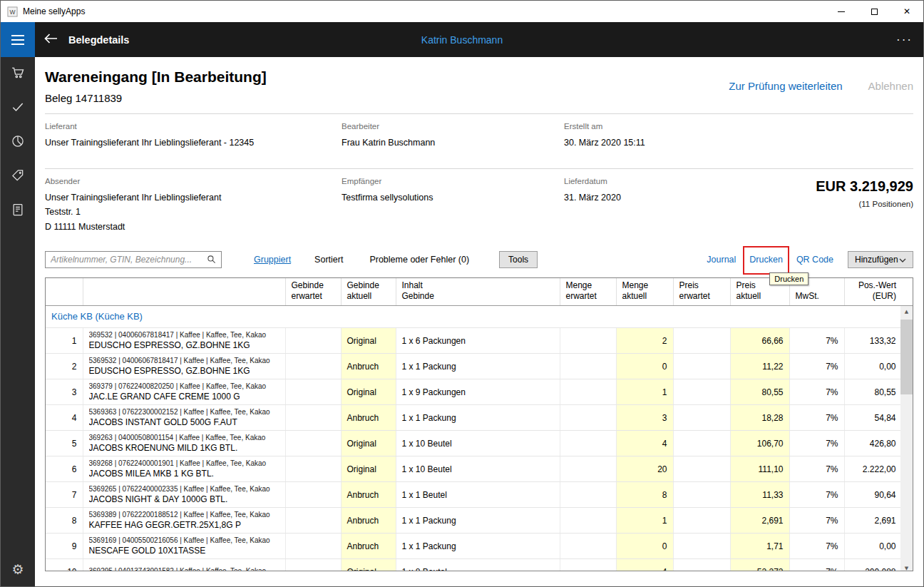 This screenshot has width=924, height=587. What do you see at coordinates (18, 211) in the screenshot?
I see `catalog-icon` at bounding box center [18, 211].